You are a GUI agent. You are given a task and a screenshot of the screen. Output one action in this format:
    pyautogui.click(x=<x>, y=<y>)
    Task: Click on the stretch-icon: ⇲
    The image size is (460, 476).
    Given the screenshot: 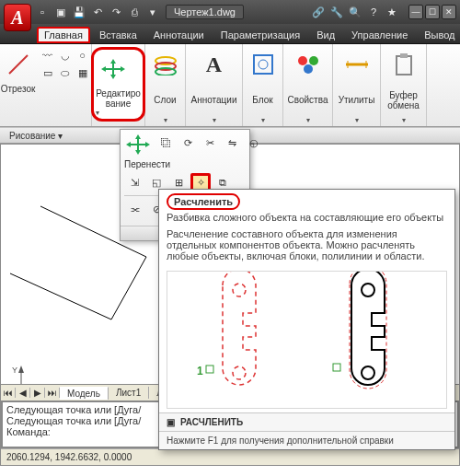 What is the action you would take?
    pyautogui.click(x=134, y=182)
    